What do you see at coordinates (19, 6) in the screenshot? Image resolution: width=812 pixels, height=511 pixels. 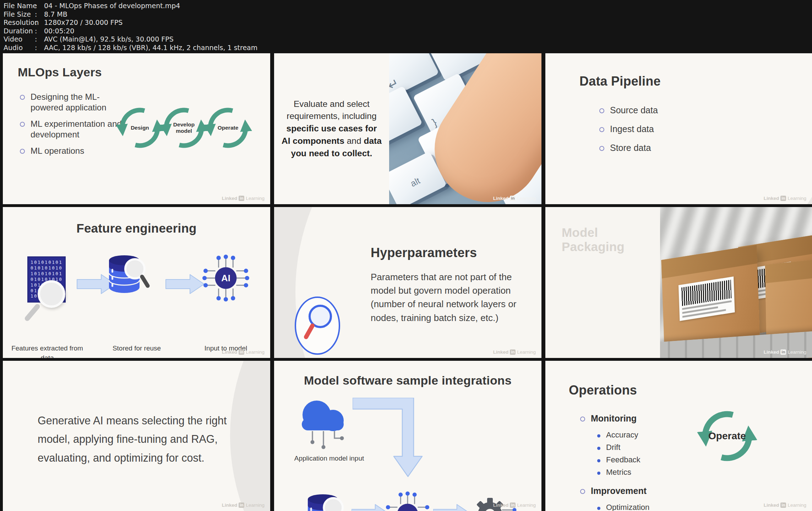 I see `meta-label: File Name` at bounding box center [19, 6].